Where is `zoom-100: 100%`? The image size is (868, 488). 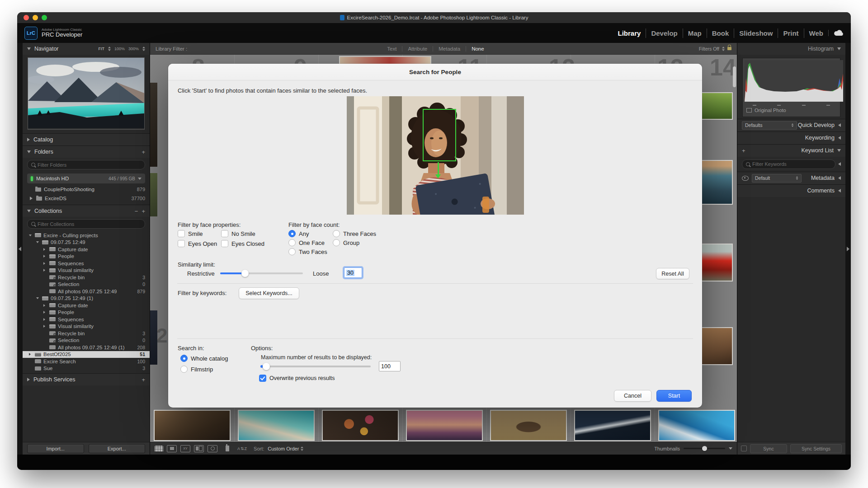 zoom-100: 100% is located at coordinates (119, 49).